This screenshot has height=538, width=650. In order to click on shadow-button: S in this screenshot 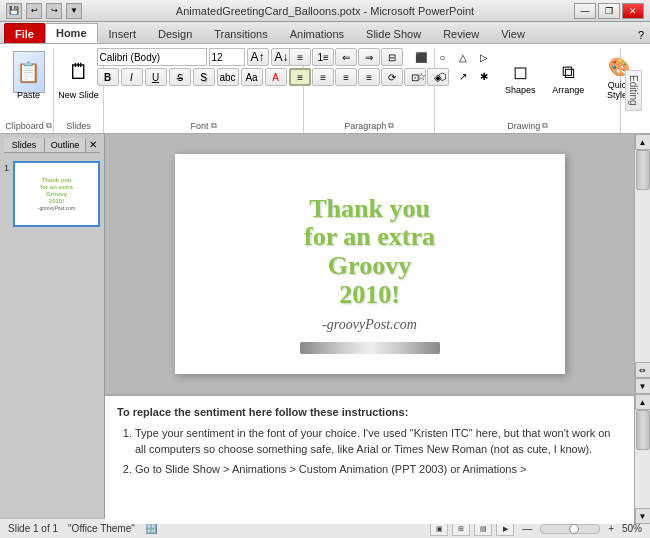, I will do `click(204, 77)`.